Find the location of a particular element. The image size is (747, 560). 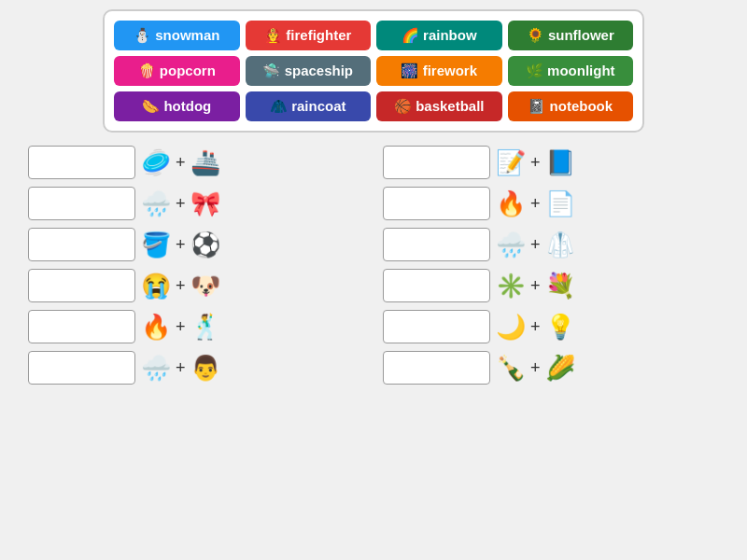

emoji-right-2-b: 📄 is located at coordinates (560, 203).